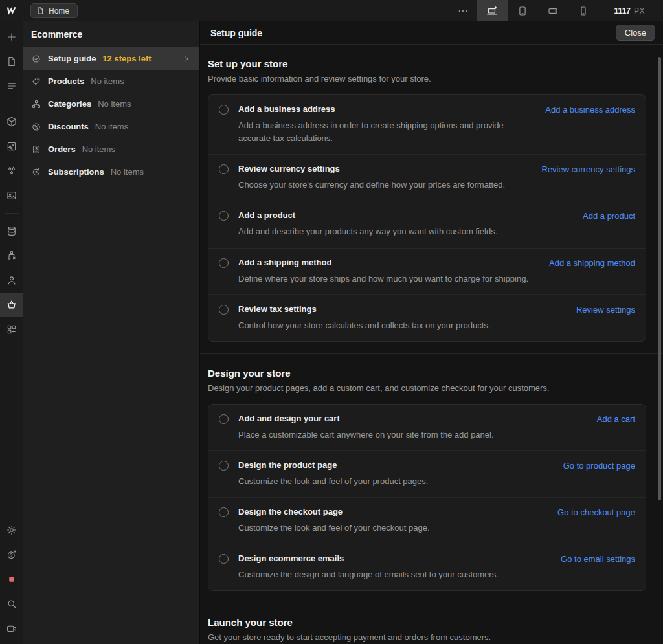  What do you see at coordinates (387, 109) in the screenshot?
I see `task-title: Add a business address` at bounding box center [387, 109].